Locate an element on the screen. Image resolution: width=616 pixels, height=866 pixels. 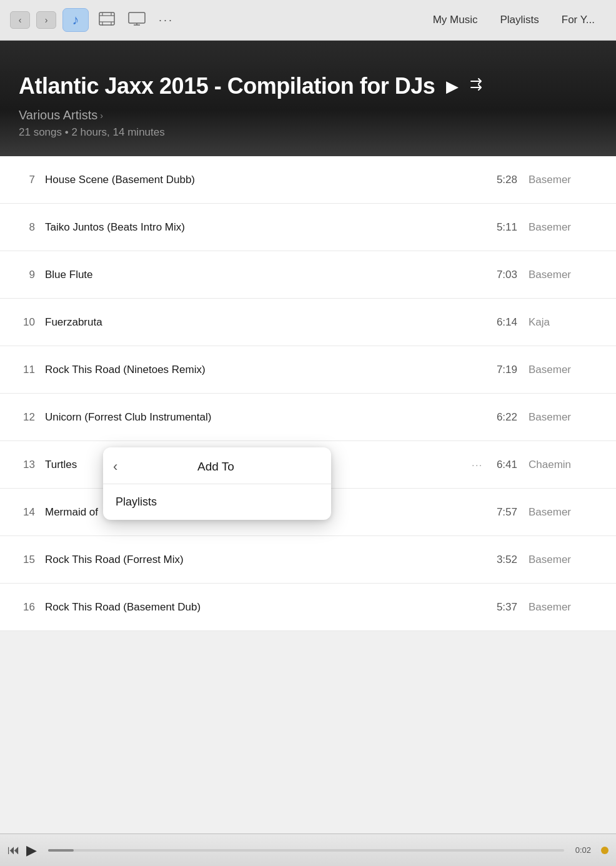
track-duration: 7:57 is located at coordinates (500, 512).